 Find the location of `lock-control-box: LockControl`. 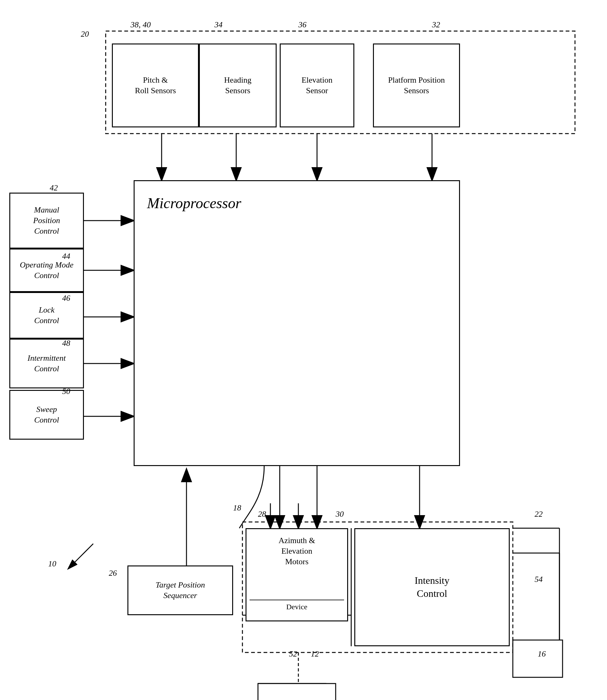

lock-control-box: LockControl is located at coordinates (47, 315).